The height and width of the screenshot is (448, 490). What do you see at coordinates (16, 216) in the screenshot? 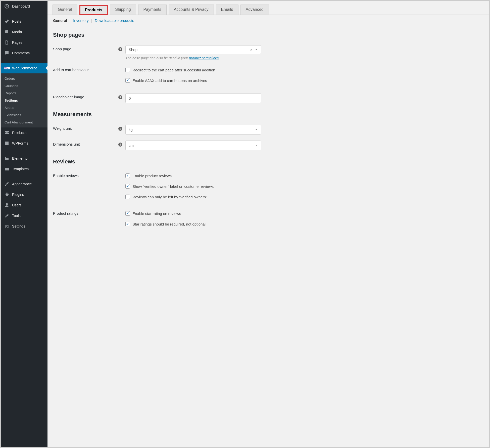
I see `sidebar-item-label: Tools` at bounding box center [16, 216].